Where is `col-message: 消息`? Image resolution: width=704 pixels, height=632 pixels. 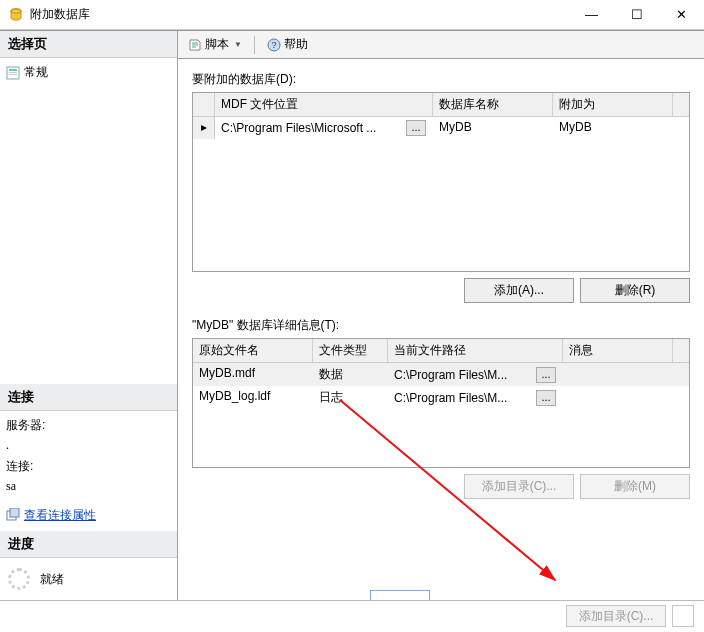 col-message: 消息 is located at coordinates (618, 350).